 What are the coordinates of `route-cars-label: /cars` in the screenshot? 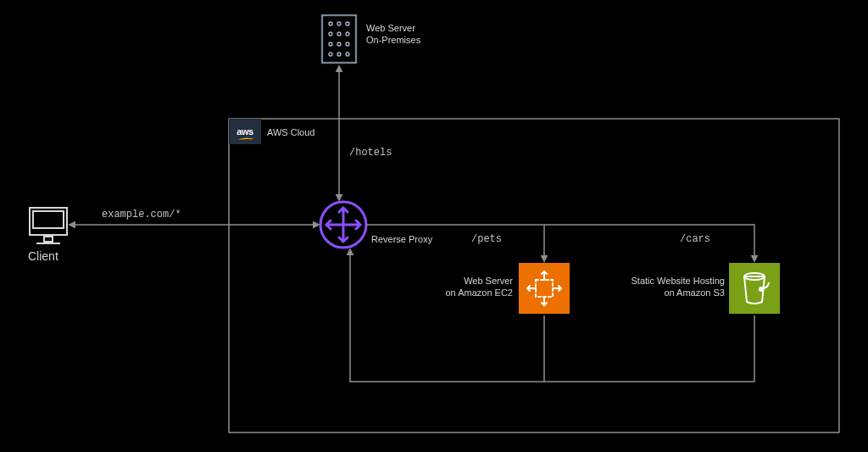 It's located at (695, 240).